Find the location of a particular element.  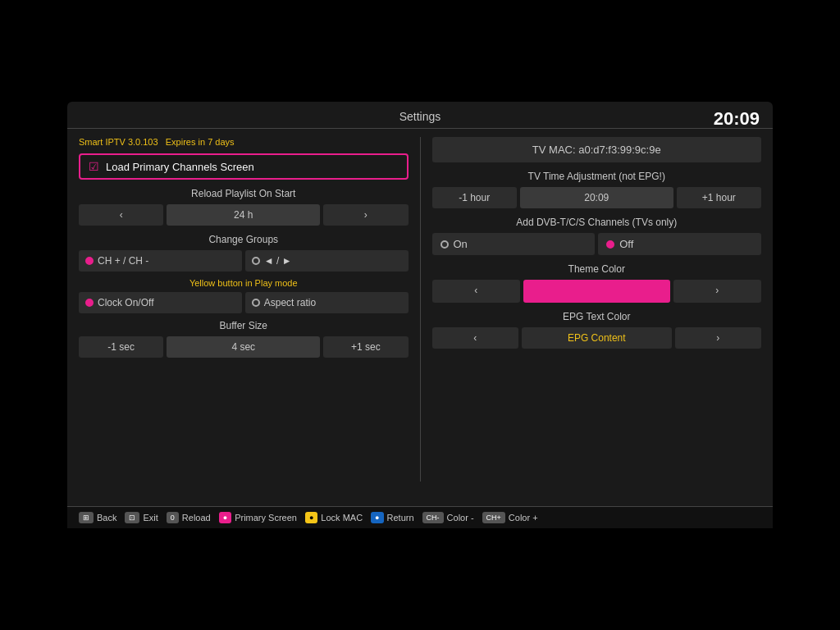

change-groups-label: Change Groups is located at coordinates (244, 240).